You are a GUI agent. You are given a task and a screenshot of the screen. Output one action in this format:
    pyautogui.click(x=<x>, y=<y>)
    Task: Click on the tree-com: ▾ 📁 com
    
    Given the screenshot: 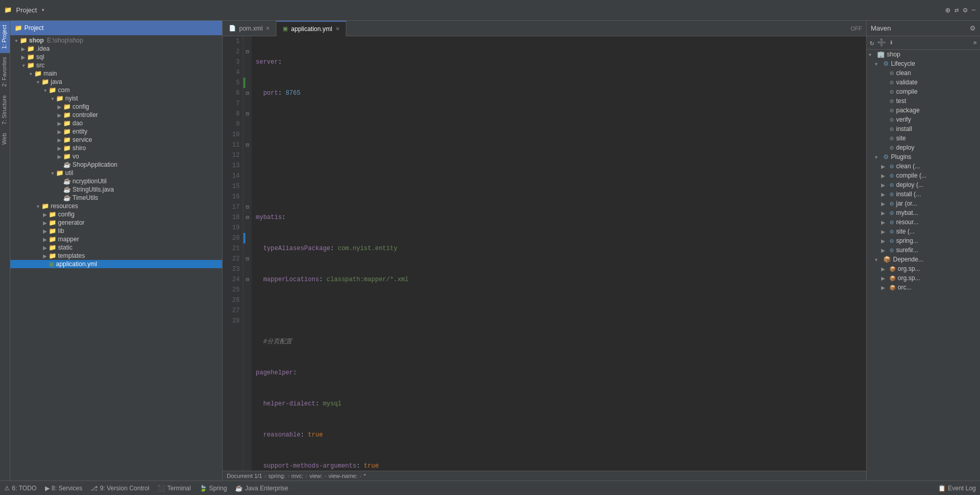 What is the action you would take?
    pyautogui.click(x=116, y=90)
    